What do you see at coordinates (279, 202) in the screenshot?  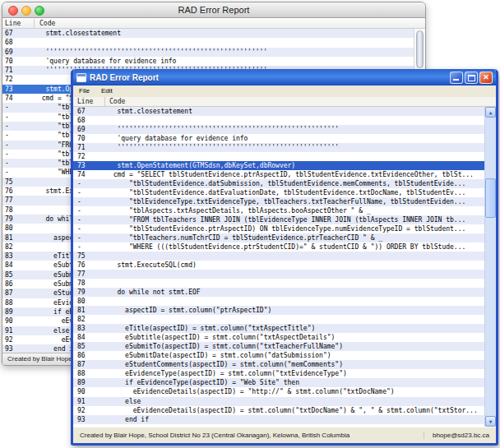 I see `code-row: - "tblEvidenceType.txtEvidenceType, tblT…` at bounding box center [279, 202].